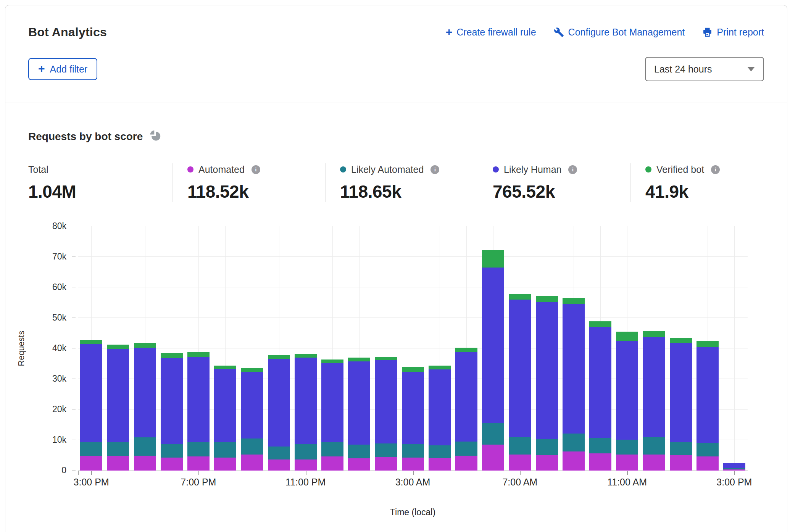 This screenshot has height=532, width=790. I want to click on bar-5:00 PM, so click(145, 407).